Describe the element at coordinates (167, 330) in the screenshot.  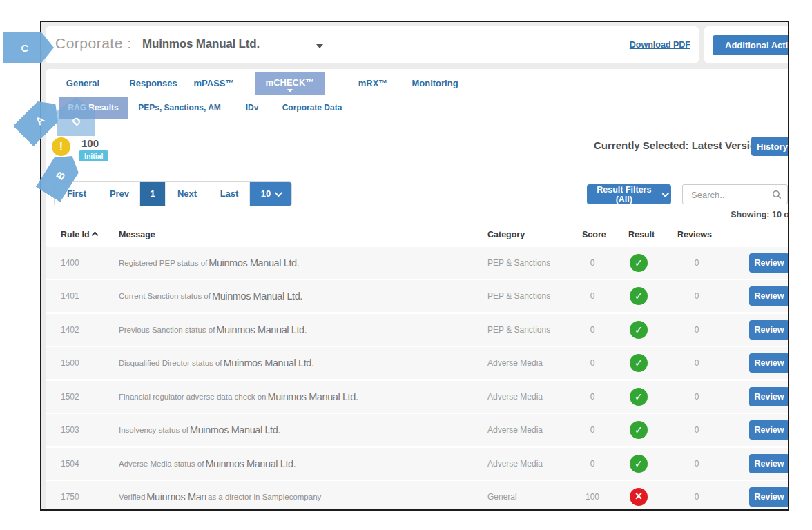
I see `message-text: Previous Sanction status of` at that location.